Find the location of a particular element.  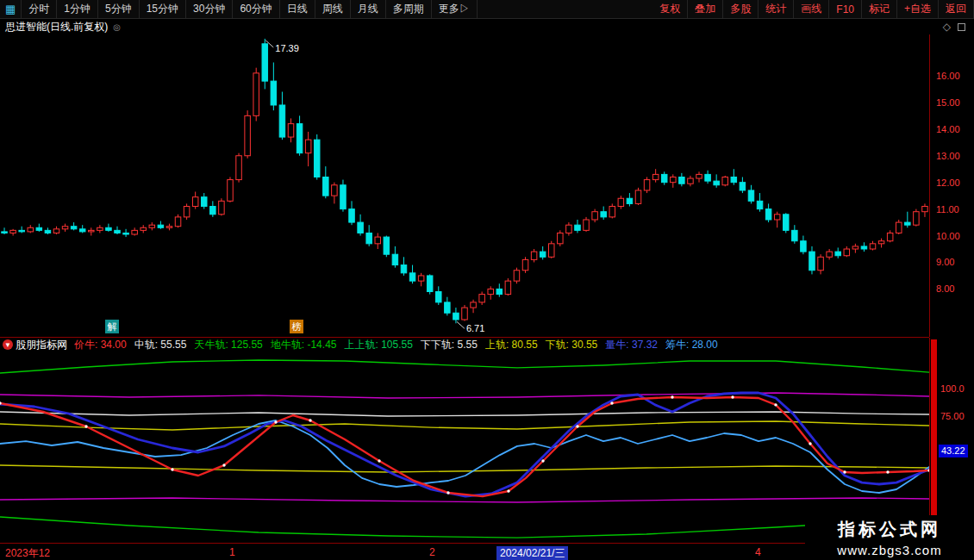

date-label: 2023年12 is located at coordinates (28, 553).